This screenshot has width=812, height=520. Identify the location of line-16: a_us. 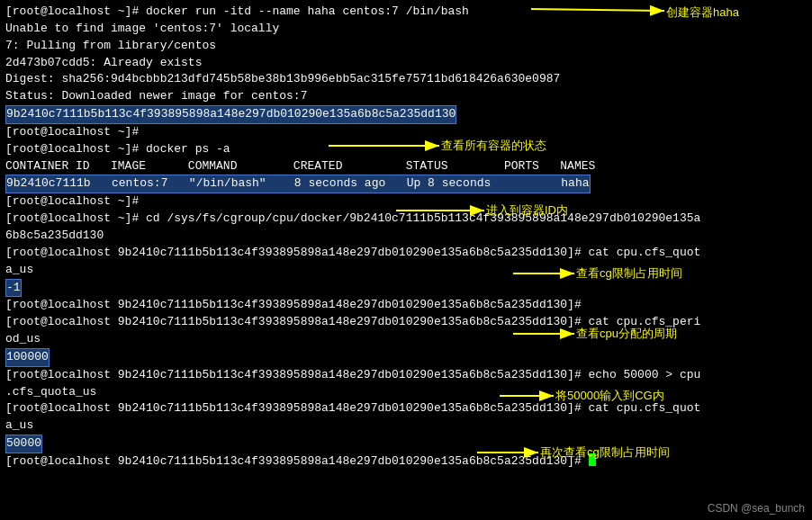
(406, 270).